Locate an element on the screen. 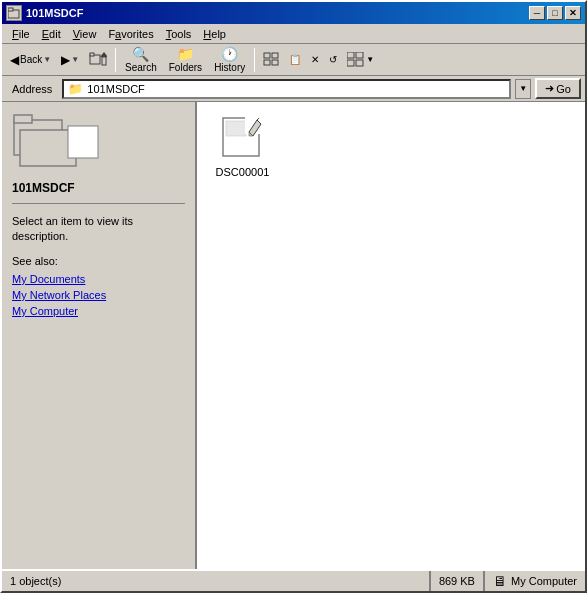  back-button: ◀ Back ▼ is located at coordinates (30, 60).